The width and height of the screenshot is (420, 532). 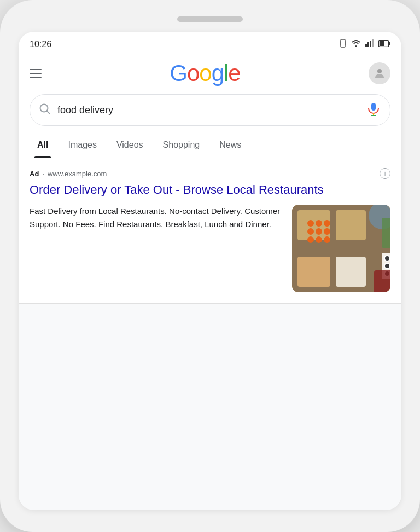 I want to click on ad-label: Ad · www.example.com, so click(x=68, y=174).